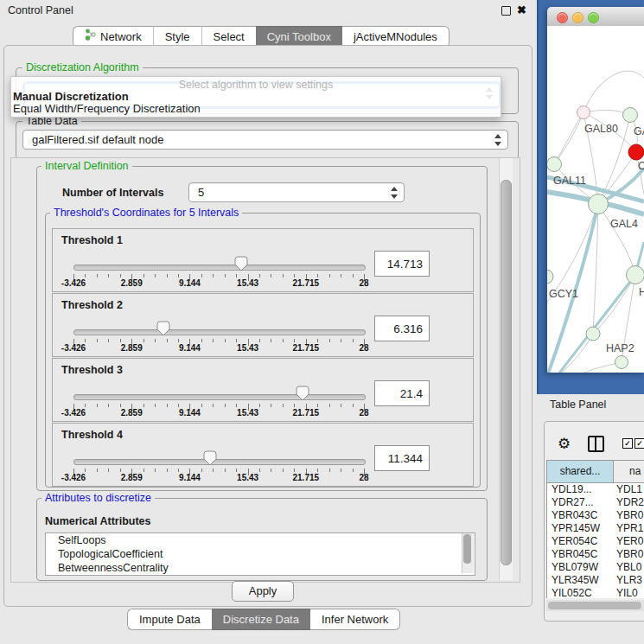 The image size is (644, 644). I want to click on table-row: YBL079WYBL0, so click(596, 567).